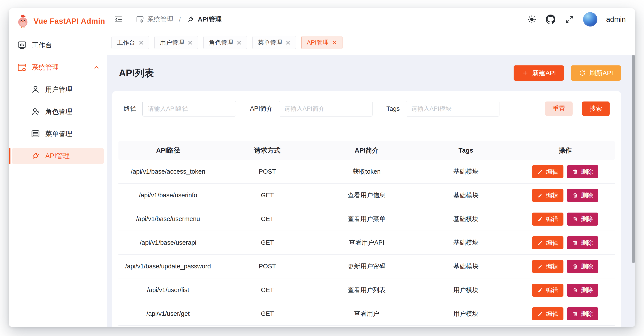  Describe the element at coordinates (42, 45) in the screenshot. I see `sidebar-item-label: 工作台` at that location.